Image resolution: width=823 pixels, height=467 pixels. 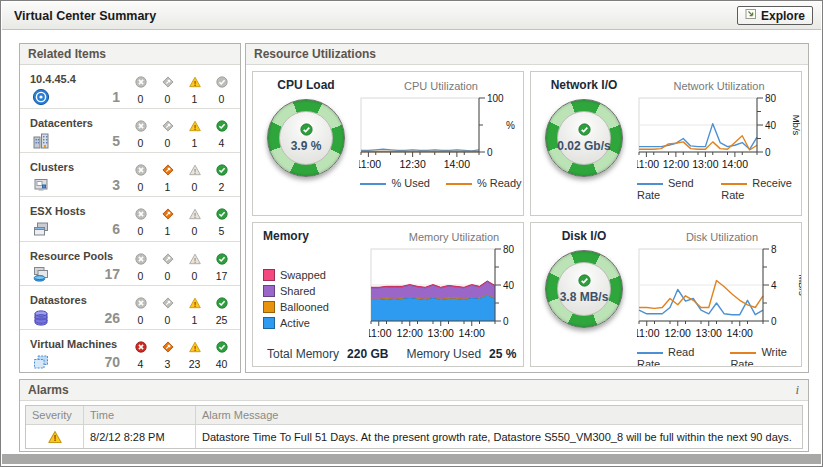 I want to click on status-normal: 17, so click(x=222, y=268).